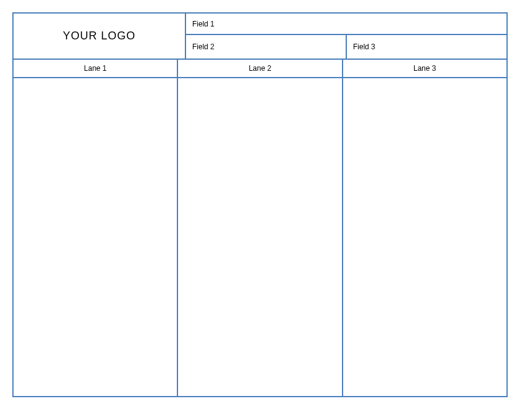 This screenshot has width=520, height=420. Describe the element at coordinates (346, 47) in the screenshot. I see `field23-row: Field 2 Field 3` at that location.